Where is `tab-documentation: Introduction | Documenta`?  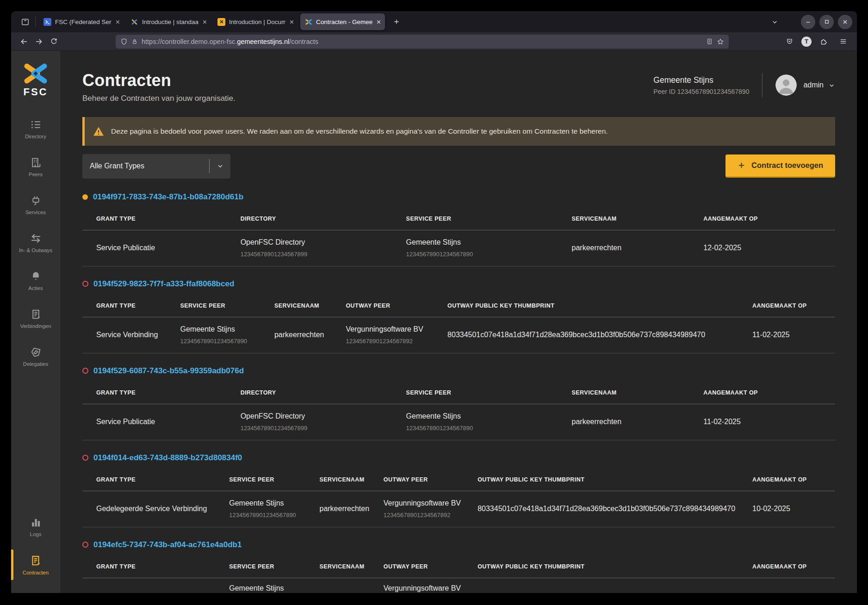 tab-documentation: Introduction | Documenta is located at coordinates (255, 22).